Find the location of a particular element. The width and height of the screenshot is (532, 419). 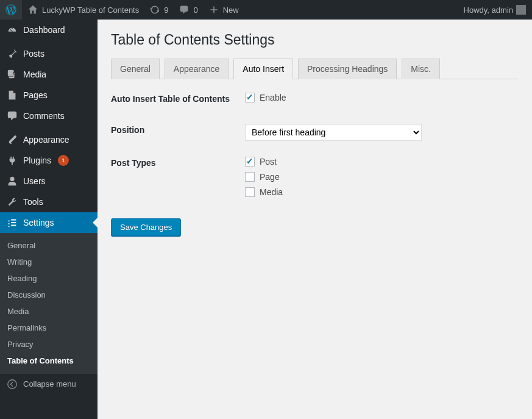

refresh-icon is located at coordinates (155, 10).